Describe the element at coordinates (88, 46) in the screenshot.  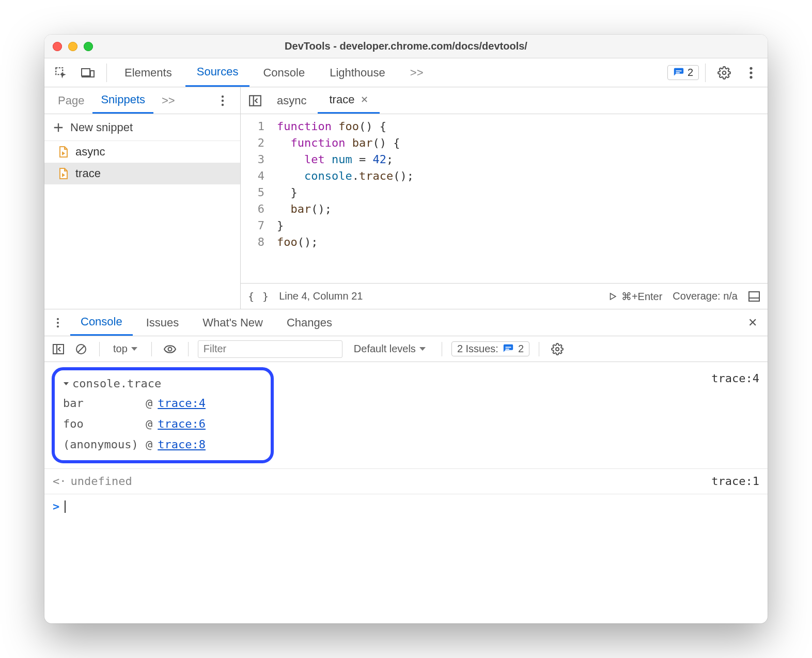
I see `zoom-window-button` at that location.